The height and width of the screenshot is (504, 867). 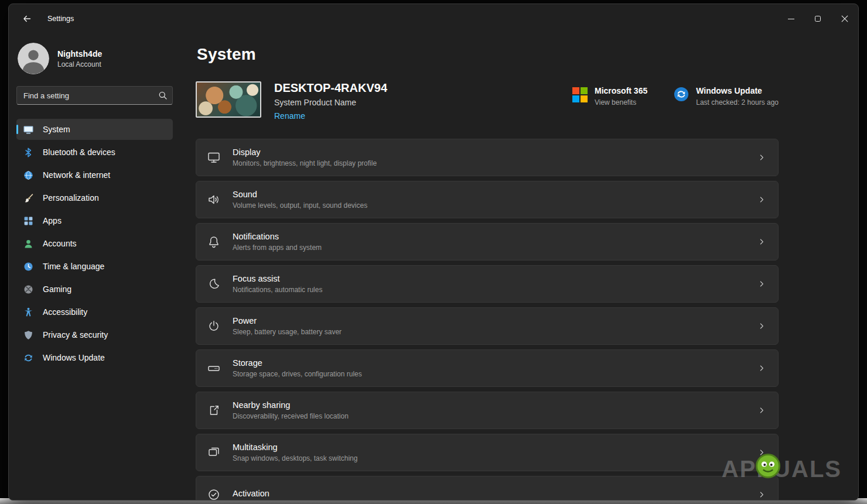 What do you see at coordinates (295, 458) in the screenshot?
I see `setting-subtitle: Snap windows, desktops, task switching` at bounding box center [295, 458].